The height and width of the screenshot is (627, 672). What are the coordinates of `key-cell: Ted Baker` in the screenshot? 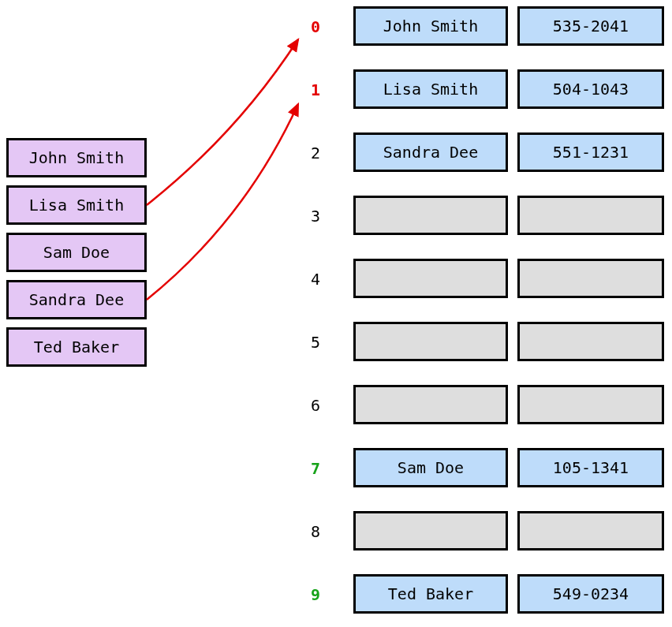 It's located at (77, 347).